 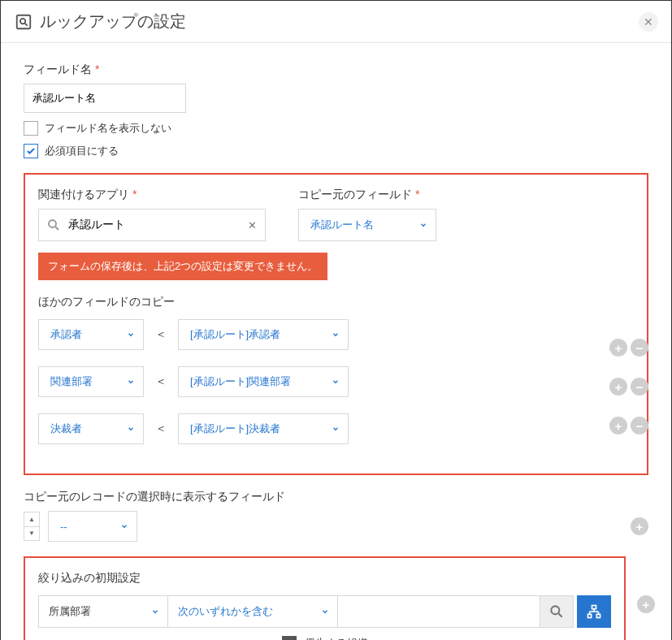 What do you see at coordinates (336, 516) in the screenshot?
I see `display-field-group: コピー元のレコードの選択時に表示するフィールド ▲ ▼ -- +` at bounding box center [336, 516].